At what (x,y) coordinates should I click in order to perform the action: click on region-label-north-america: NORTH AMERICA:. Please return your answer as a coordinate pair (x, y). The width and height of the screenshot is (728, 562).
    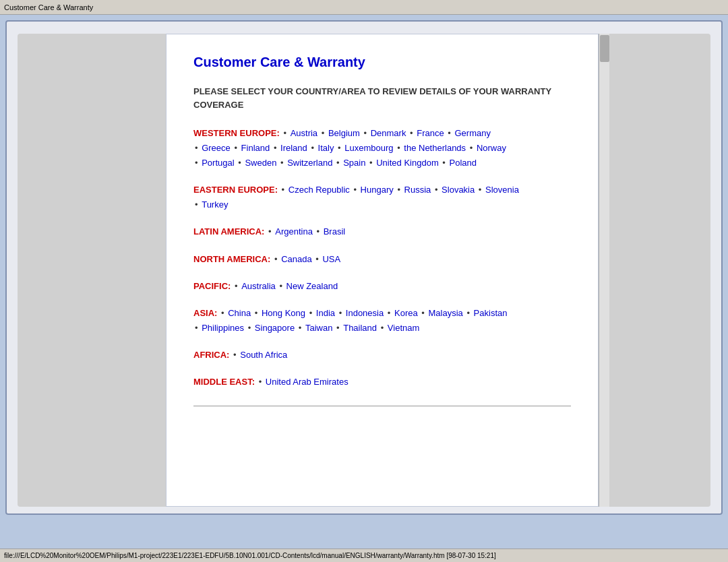
    Looking at the image, I should click on (232, 259).